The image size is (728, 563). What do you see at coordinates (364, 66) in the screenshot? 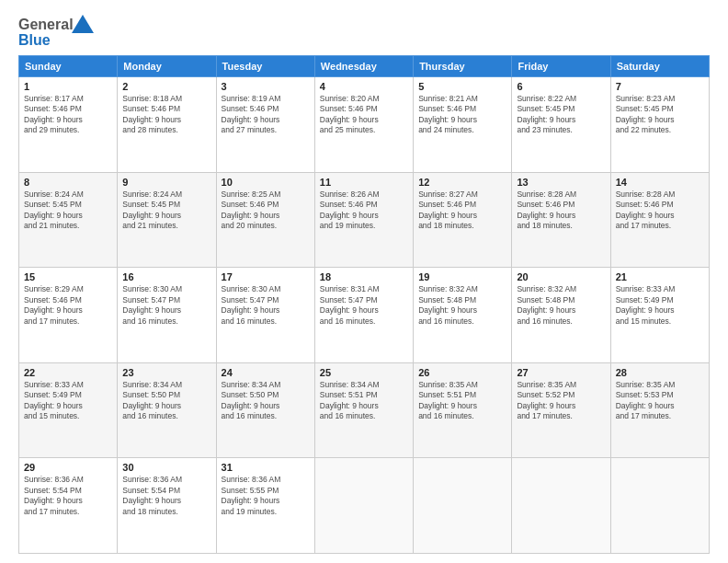
I see `weekday-header-wednesday: Wednesday` at bounding box center [364, 66].